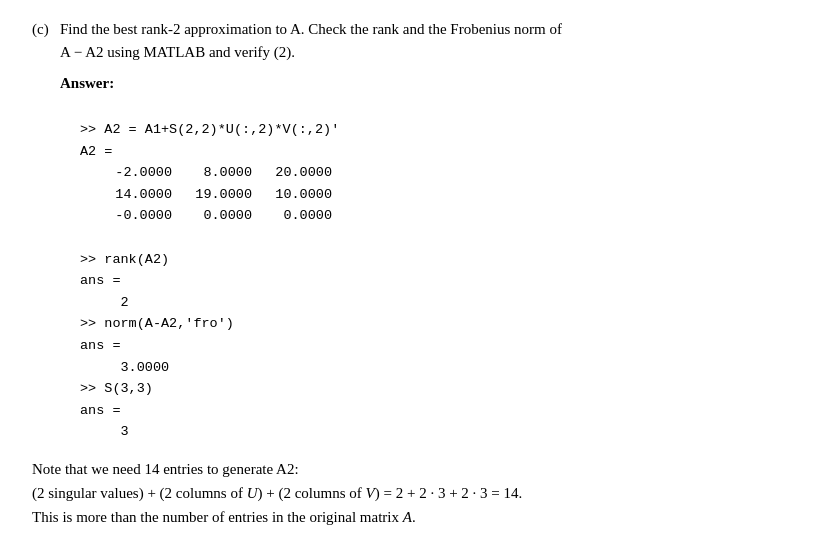 This screenshot has width=817, height=537. Describe the element at coordinates (220, 216) in the screenshot. I see `m32: 0.0000` at that location.